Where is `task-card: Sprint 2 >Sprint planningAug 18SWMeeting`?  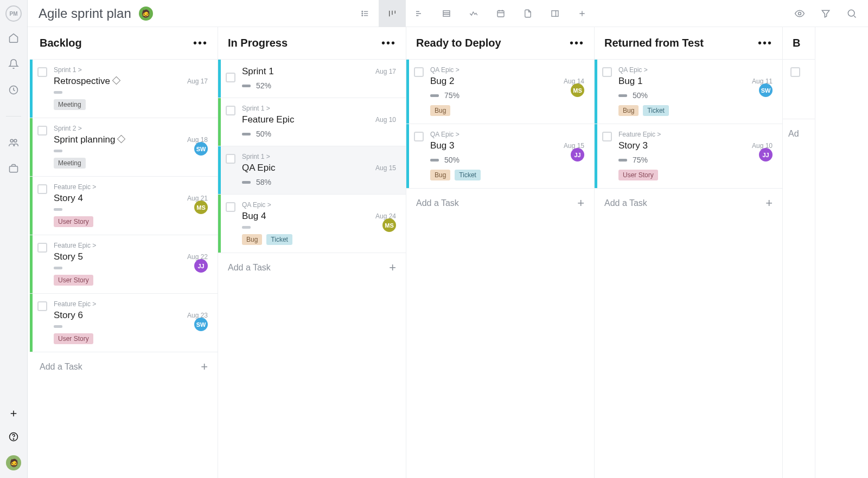 task-card: Sprint 2 >Sprint planningAug 18SWMeeting is located at coordinates (124, 147).